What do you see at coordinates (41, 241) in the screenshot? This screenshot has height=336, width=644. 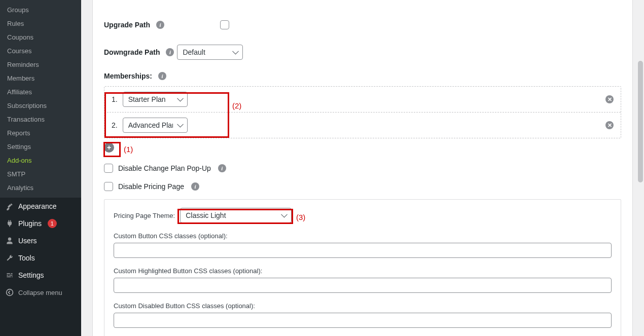 I see `sidebar-main-menu: Appearance Plugins 1 Users Tools Setti` at bounding box center [41, 241].